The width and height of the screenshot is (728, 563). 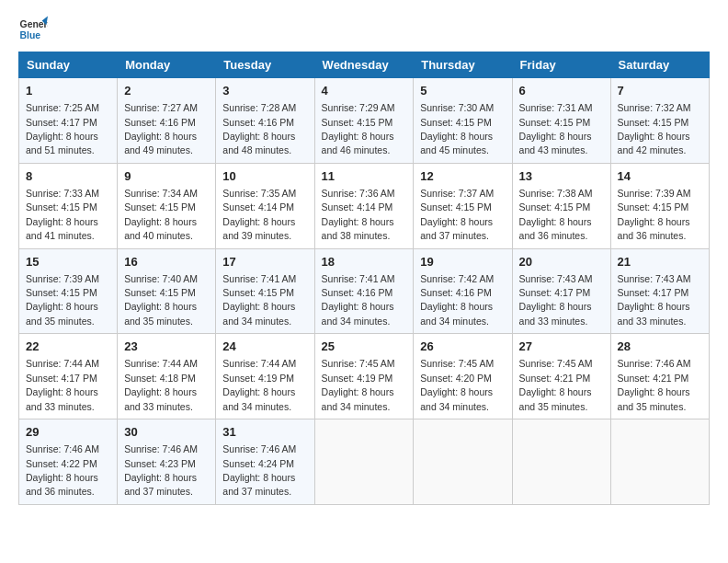 What do you see at coordinates (660, 347) in the screenshot?
I see `day-number: 28` at bounding box center [660, 347].